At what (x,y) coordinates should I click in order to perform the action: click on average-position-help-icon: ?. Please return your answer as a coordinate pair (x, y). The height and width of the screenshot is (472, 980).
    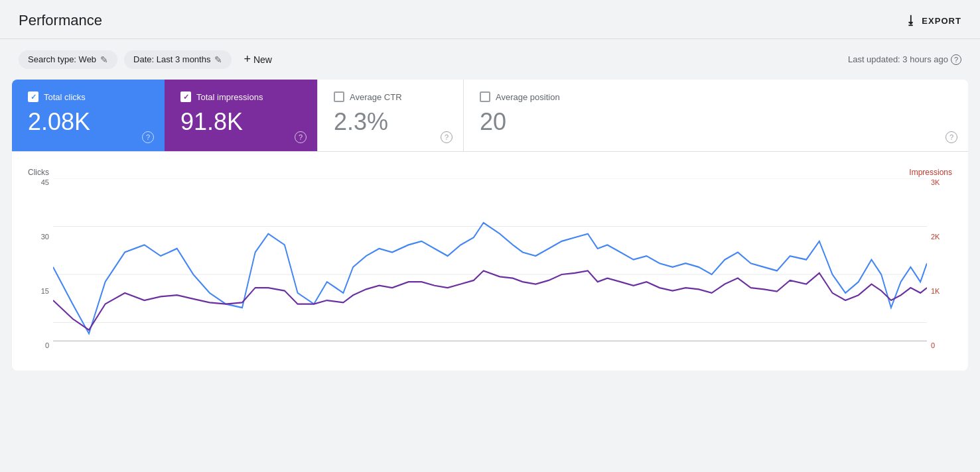
    Looking at the image, I should click on (951, 137).